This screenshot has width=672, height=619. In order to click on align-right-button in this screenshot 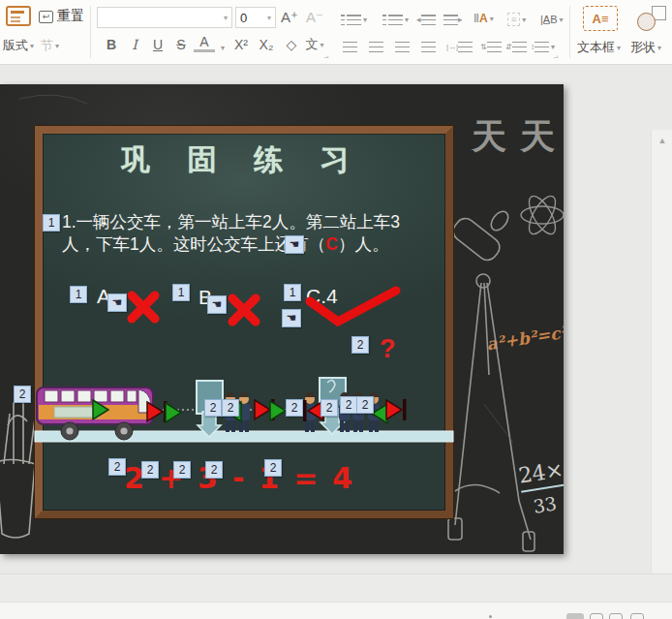, I will do `click(403, 46)`.